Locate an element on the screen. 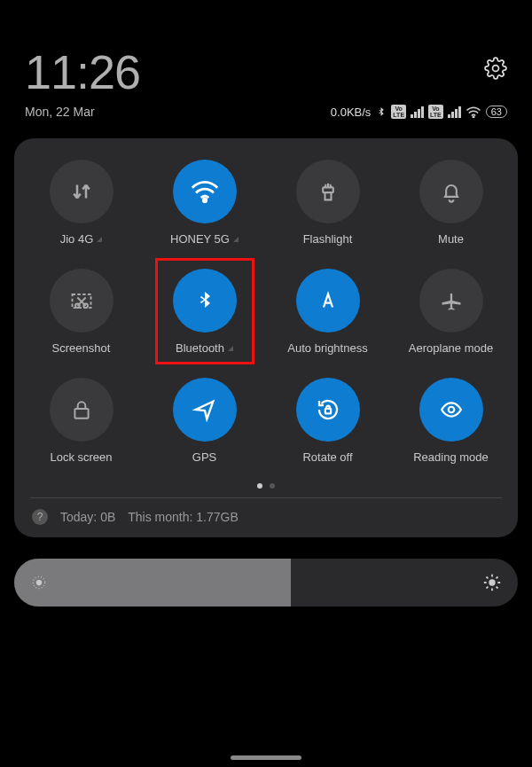  eye-icon is located at coordinates (451, 410).